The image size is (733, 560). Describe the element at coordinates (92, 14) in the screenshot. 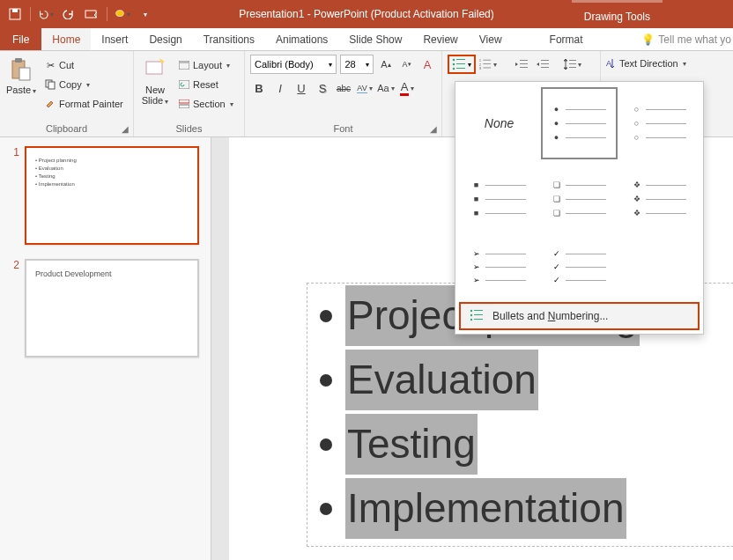

I see `start-from-beginning-icon` at that location.